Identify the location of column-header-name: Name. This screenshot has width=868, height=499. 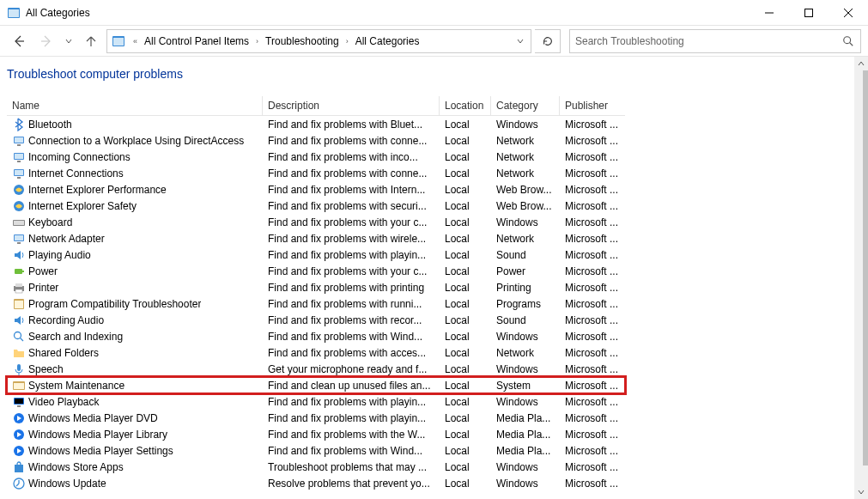
(135, 106).